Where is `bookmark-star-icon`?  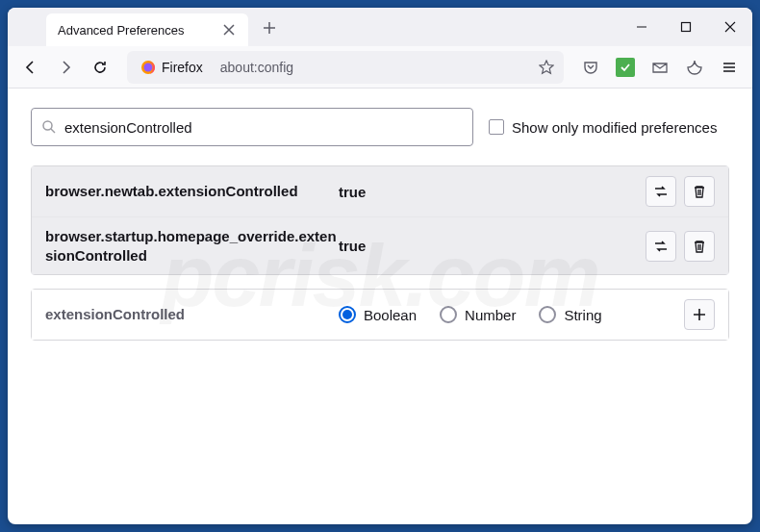 bookmark-star-icon is located at coordinates (546, 67).